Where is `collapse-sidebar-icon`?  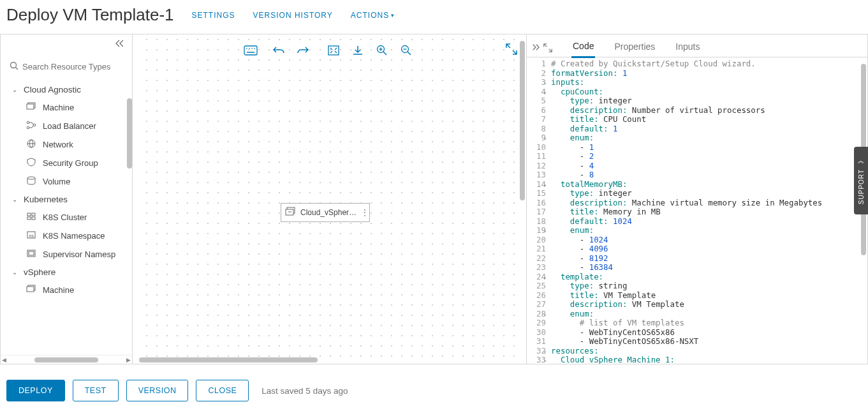
collapse-sidebar-icon is located at coordinates (120, 45).